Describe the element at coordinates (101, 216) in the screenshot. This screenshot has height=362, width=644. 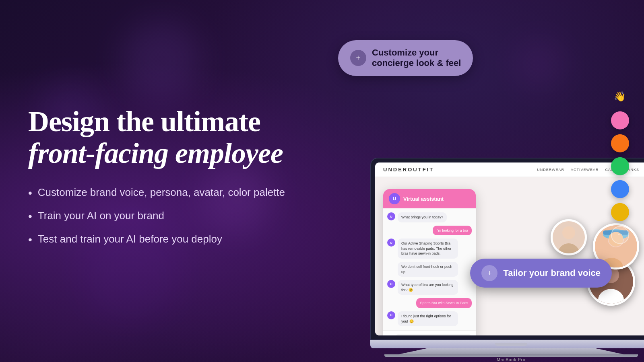
I see `bullet-text-2: Train your AI on your brand` at that location.